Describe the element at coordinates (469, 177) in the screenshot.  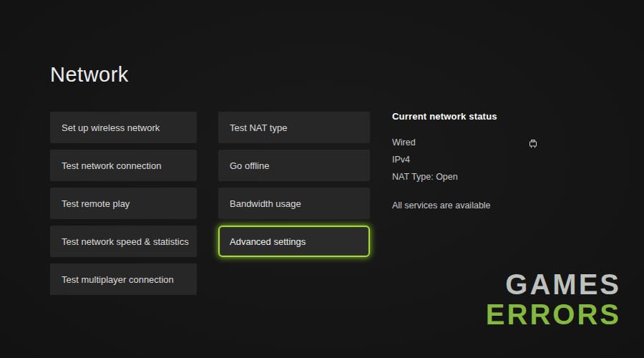
I see `status-nat-row: NAT Type: Open` at that location.